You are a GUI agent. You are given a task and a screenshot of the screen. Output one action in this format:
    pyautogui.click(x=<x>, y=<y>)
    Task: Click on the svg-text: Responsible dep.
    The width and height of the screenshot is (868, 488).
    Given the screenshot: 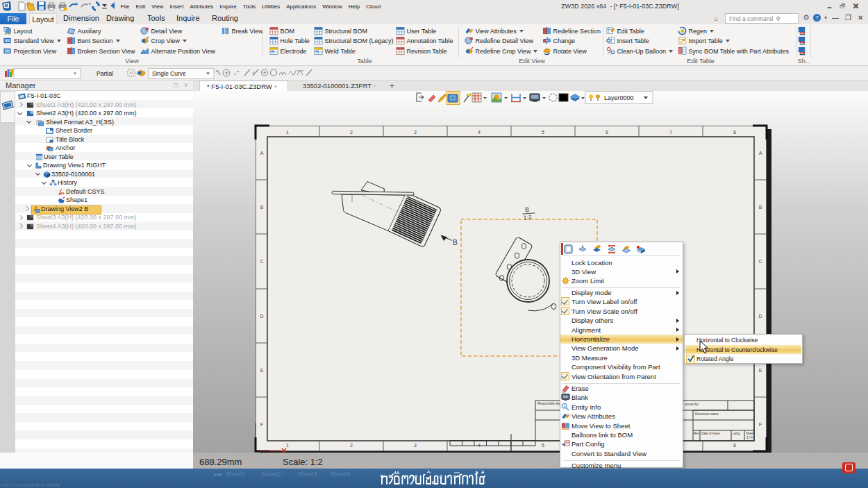 What is the action you would take?
    pyautogui.click(x=550, y=404)
    